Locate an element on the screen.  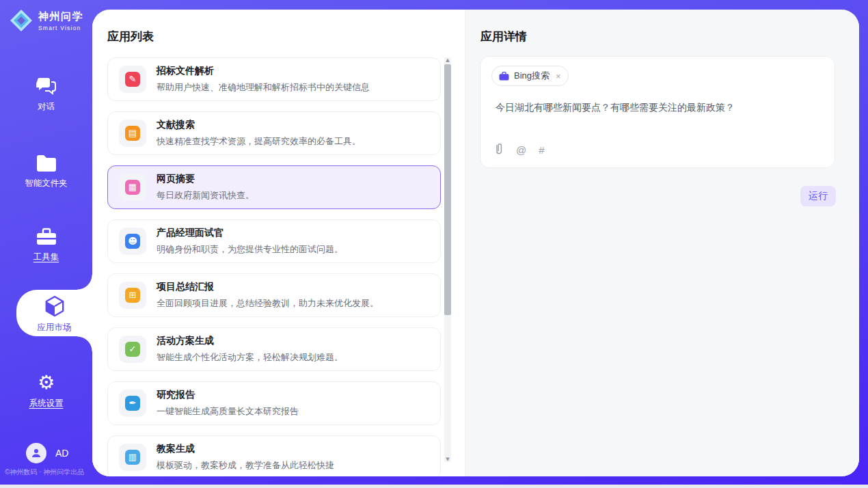
app-item-desc: 每日政府新闻资讯快查。 is located at coordinates (205, 195).